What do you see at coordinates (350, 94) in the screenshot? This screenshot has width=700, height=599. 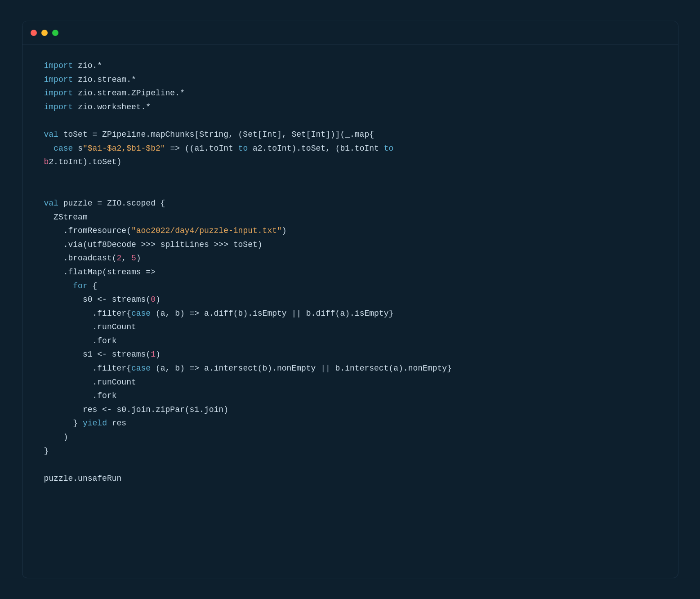 I see `code-line-3: import zio.stream.ZPipeline.*` at bounding box center [350, 94].